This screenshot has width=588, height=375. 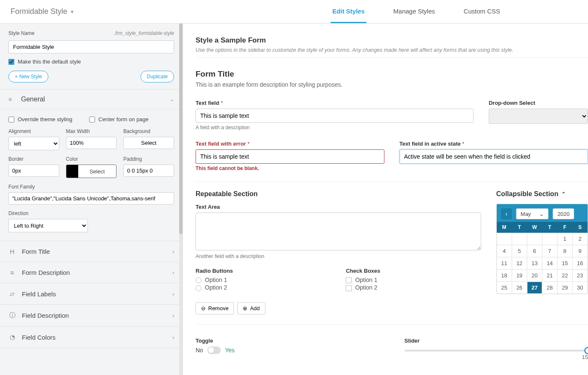 I want to click on calendar-day-headers: MTWTFS, so click(x=542, y=227).